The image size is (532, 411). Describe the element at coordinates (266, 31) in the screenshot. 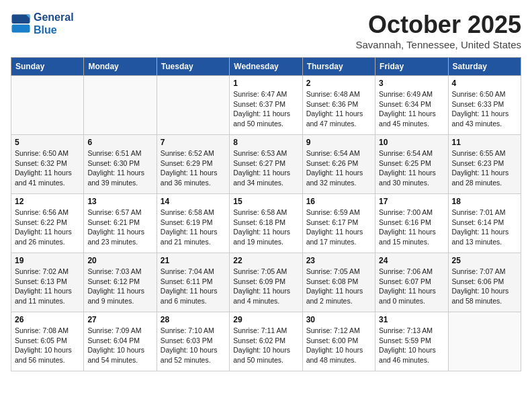

I see `page-header: General Blue October 2025 Savannah, Tenn…` at that location.